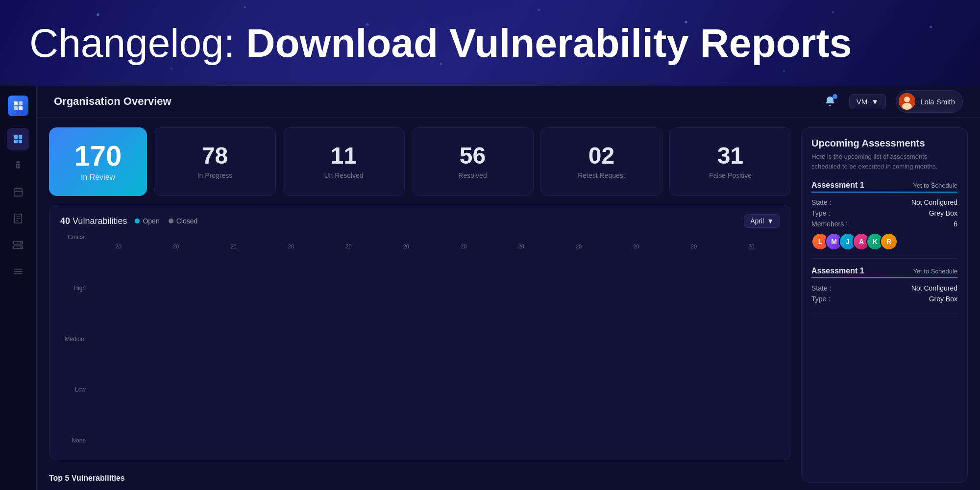  What do you see at coordinates (884, 224) in the screenshot?
I see `assessment-1-members-row: Memebers : 6` at bounding box center [884, 224].